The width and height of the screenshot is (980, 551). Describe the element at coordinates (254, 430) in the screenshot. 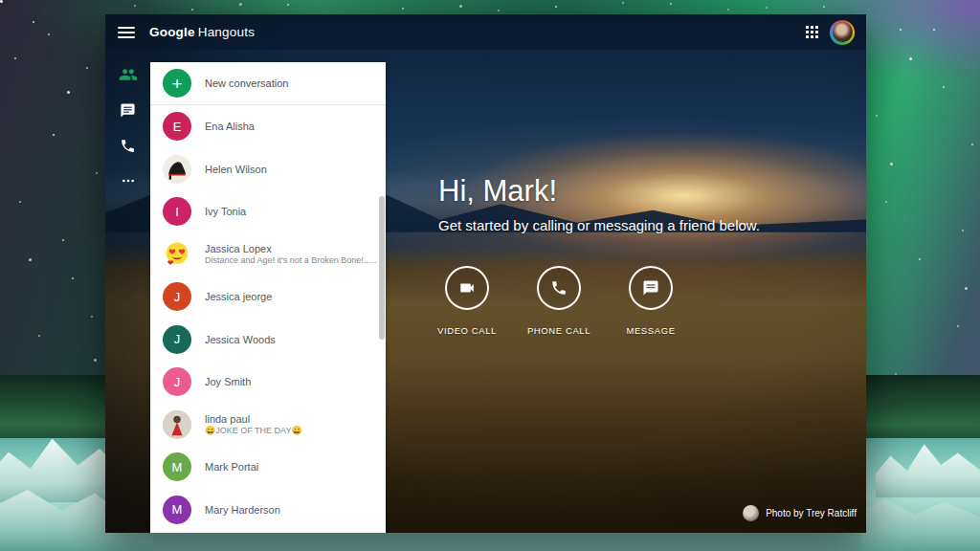

I see `contact-snippet: 😄JOKE OF THE DAY😄` at that location.